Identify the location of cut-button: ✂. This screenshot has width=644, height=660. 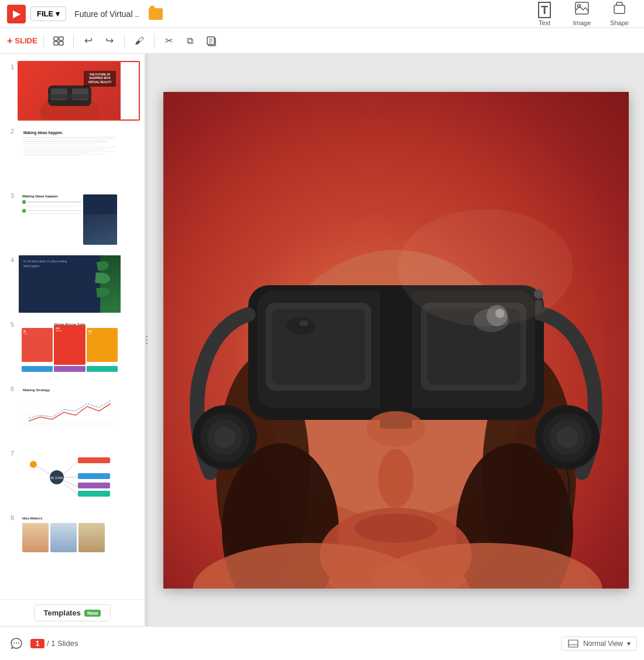
(169, 41).